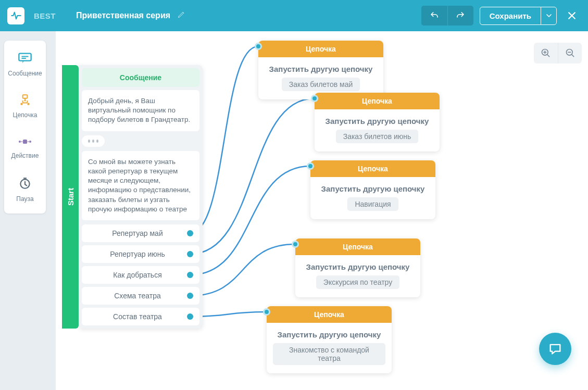 This screenshot has width=588, height=390. Describe the element at coordinates (329, 339) in the screenshot. I see `chain-node: Цепочка Запустить другую цепочку Знакомс…` at that location.